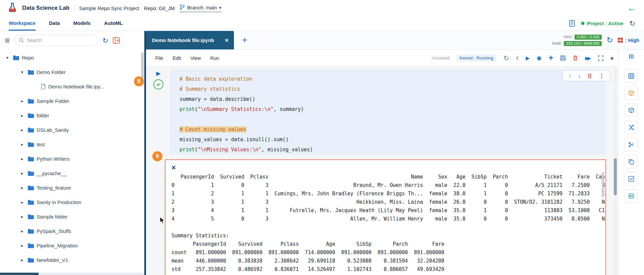 This screenshot has height=275, width=644. Describe the element at coordinates (53, 101) in the screenshot. I see `tree-item-label: Sample Folder` at that location.